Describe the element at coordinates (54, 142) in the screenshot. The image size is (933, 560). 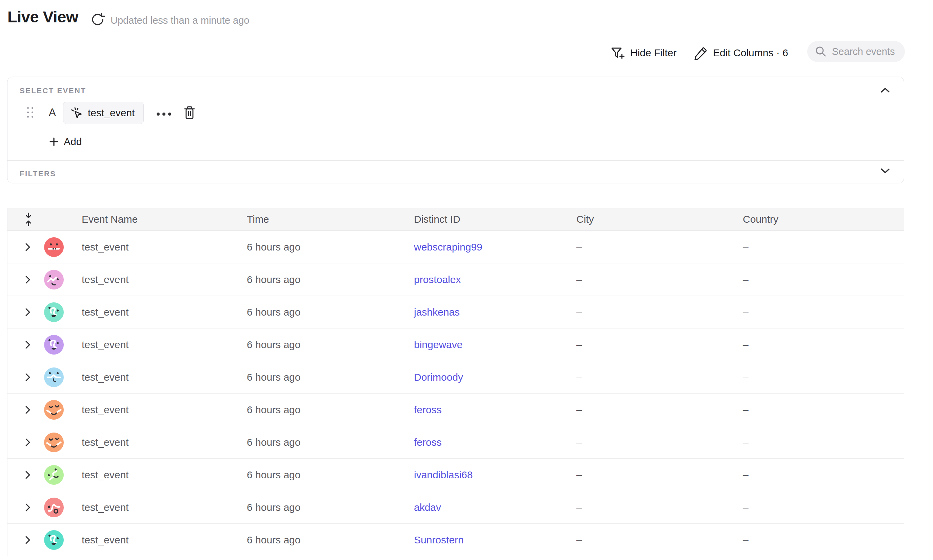
I see `plus-icon` at that location.